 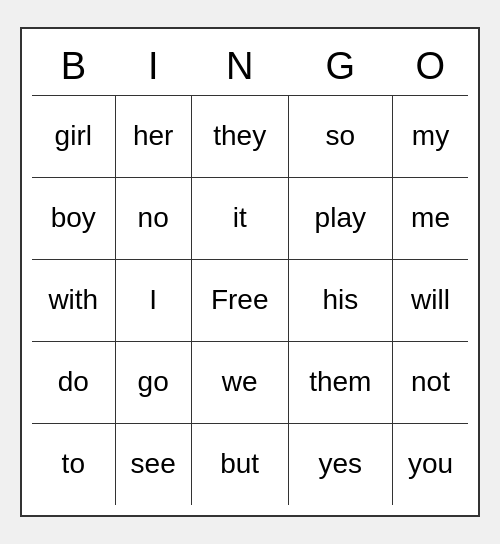 What do you see at coordinates (430, 218) in the screenshot?
I see `cell-r2c5: me` at bounding box center [430, 218].